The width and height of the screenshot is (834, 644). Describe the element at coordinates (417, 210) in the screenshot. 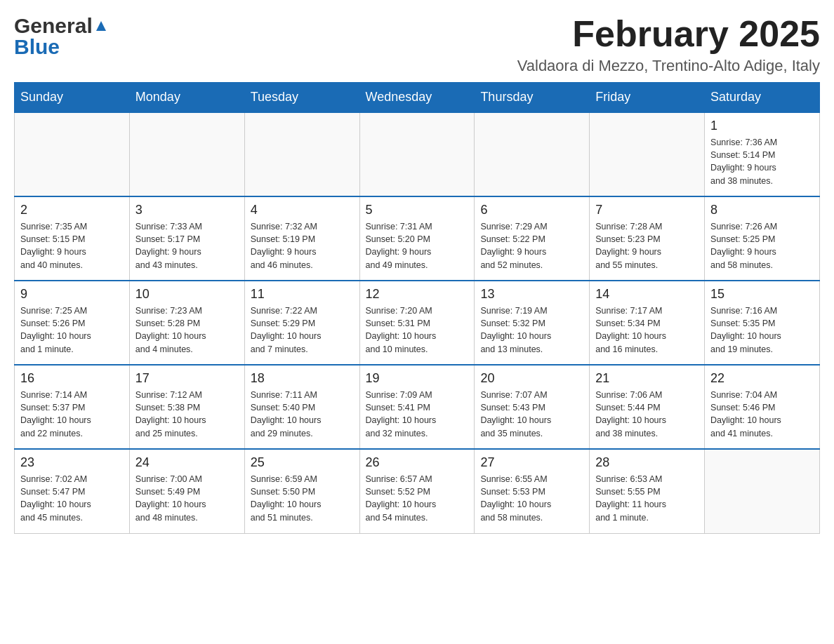

I see `day-number: 5` at that location.